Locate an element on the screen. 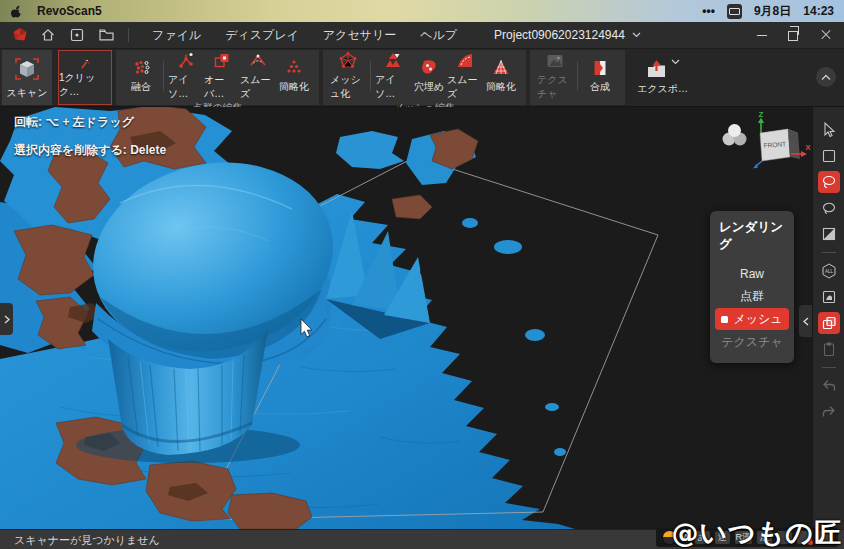 The height and width of the screenshot is (549, 844). select-all-label: ALL is located at coordinates (828, 272).